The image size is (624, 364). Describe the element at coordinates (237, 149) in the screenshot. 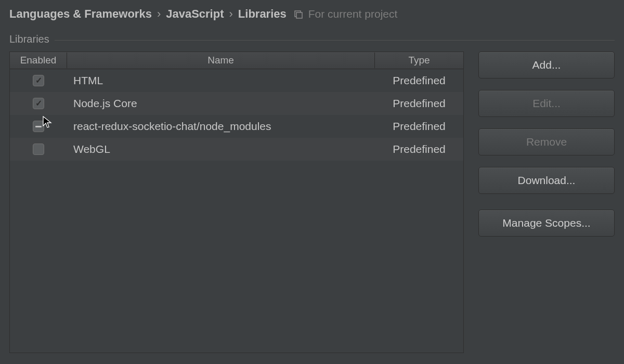

I see `table-row: WebGLPredefined` at that location.